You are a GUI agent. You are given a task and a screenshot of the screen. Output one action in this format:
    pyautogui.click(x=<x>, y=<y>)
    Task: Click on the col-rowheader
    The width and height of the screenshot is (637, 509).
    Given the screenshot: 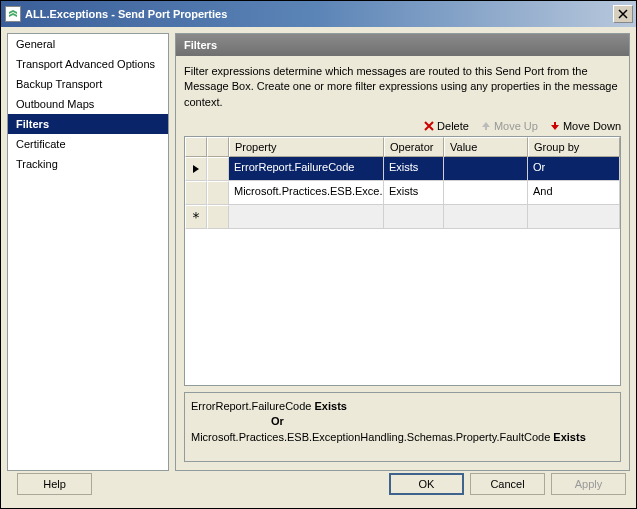 What is the action you would take?
    pyautogui.click(x=196, y=147)
    